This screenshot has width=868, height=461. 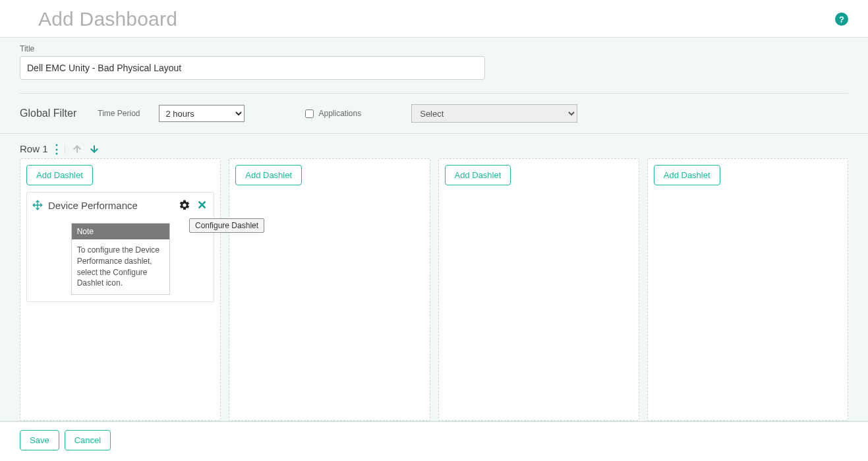 I want to click on page-title: Add Dashboard, so click(x=108, y=19).